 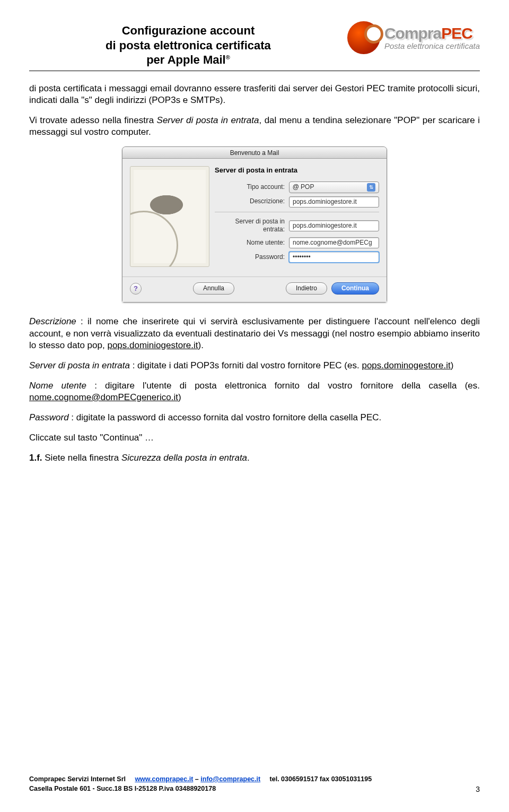 I want to click on username-label: Nome utente, so click(x=58, y=385).